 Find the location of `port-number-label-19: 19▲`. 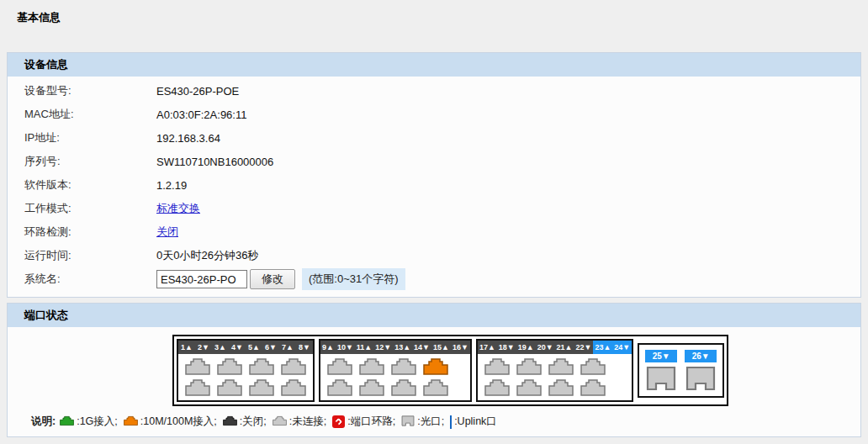

port-number-label-19: 19▲ is located at coordinates (527, 347).